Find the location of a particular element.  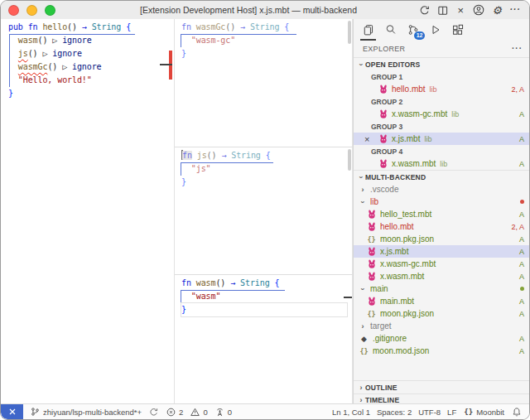

open-editor-hello.mbt: hello.mbtlib2, A is located at coordinates (442, 89).